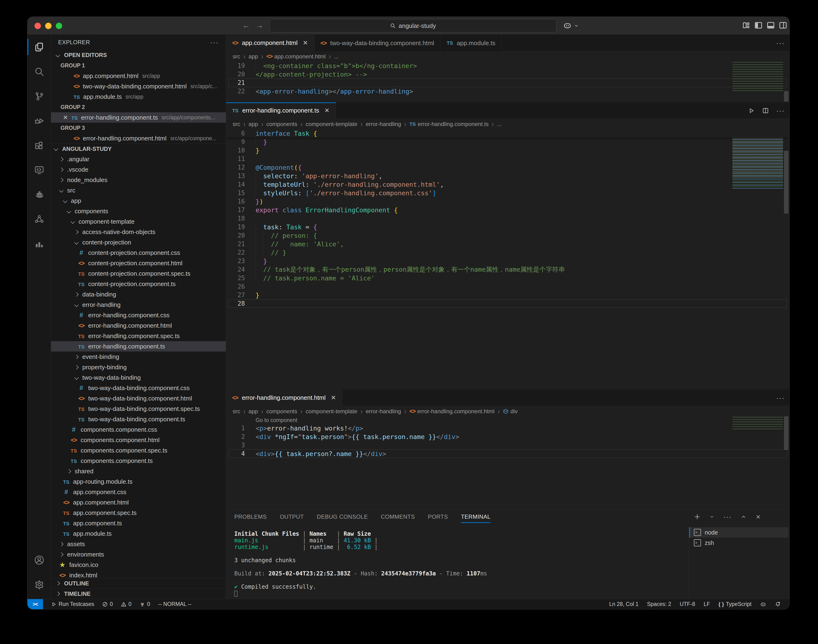  What do you see at coordinates (39, 72) in the screenshot?
I see `activity-bar-search-icon` at bounding box center [39, 72].